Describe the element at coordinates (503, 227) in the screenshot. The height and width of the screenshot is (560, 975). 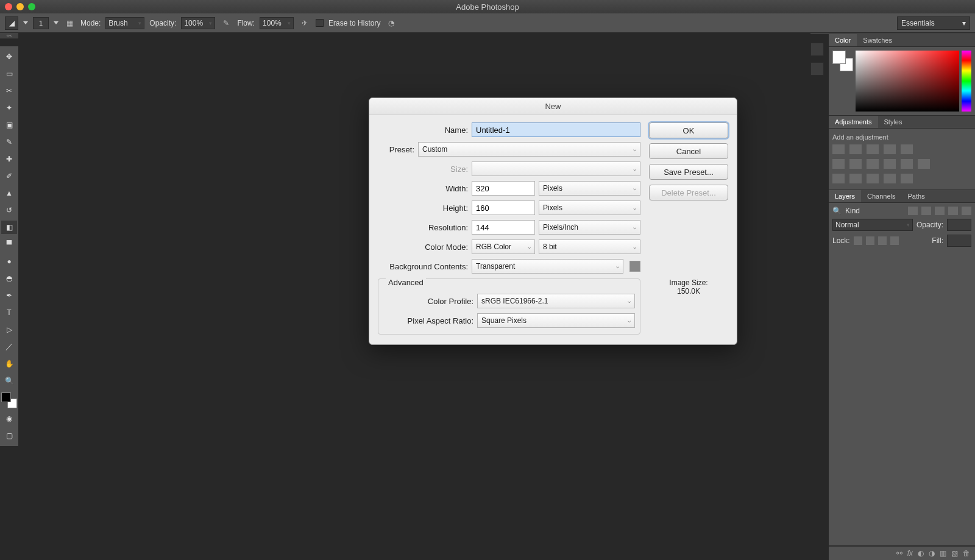
I see `resolution-input` at that location.